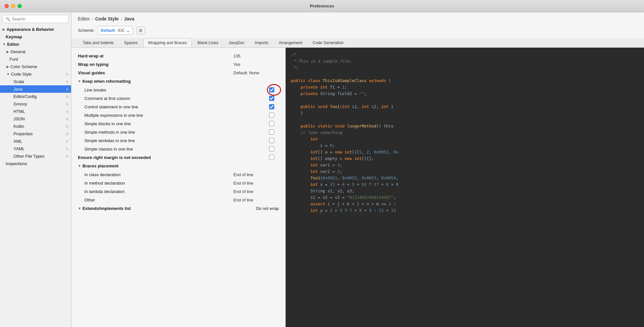 The image size is (644, 327). I want to click on extends-implements-label: Extends/implements list, so click(106, 208).